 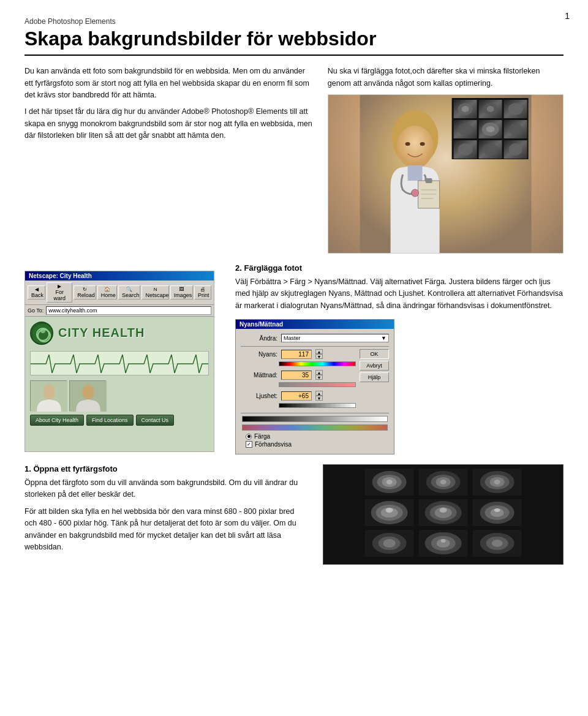 What do you see at coordinates (59, 293) in the screenshot?
I see `browser-forward-btn: ▶ For ward` at bounding box center [59, 293].